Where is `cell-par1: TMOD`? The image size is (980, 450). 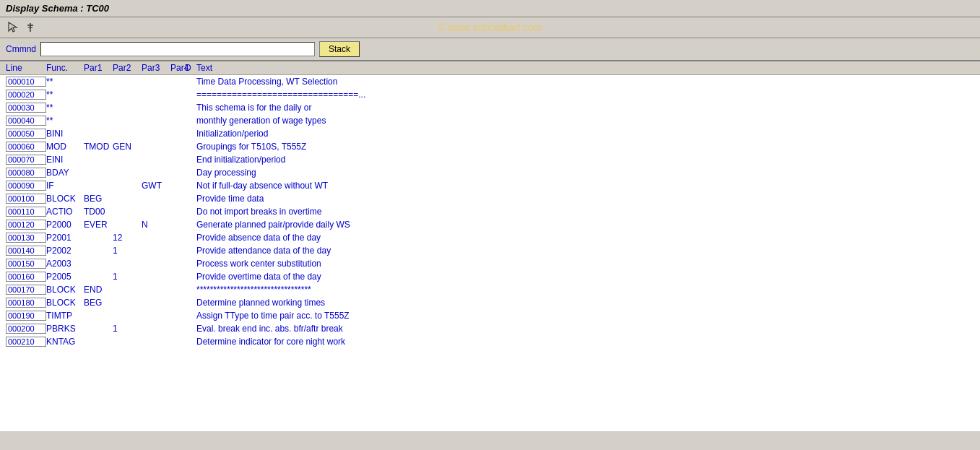 cell-par1: TMOD is located at coordinates (98, 147).